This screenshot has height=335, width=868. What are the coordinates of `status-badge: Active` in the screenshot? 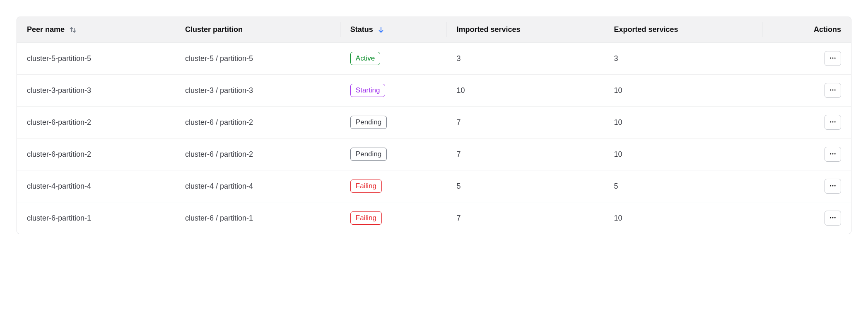 It's located at (365, 58).